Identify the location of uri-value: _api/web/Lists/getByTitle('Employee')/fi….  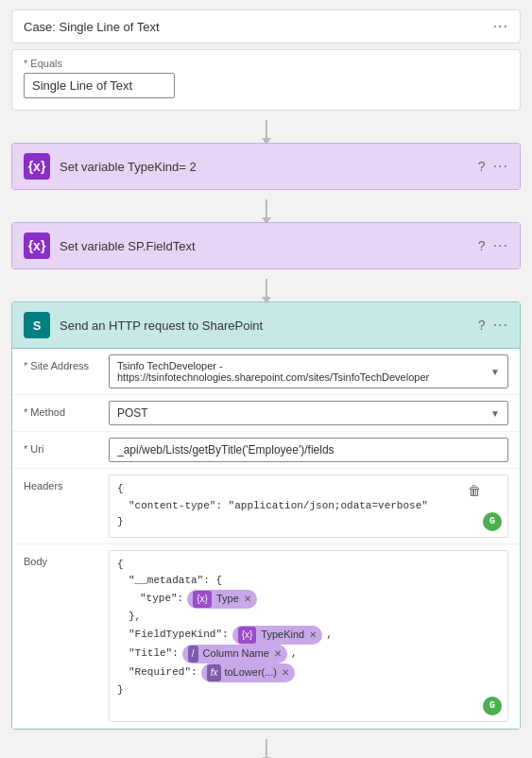
(308, 450).